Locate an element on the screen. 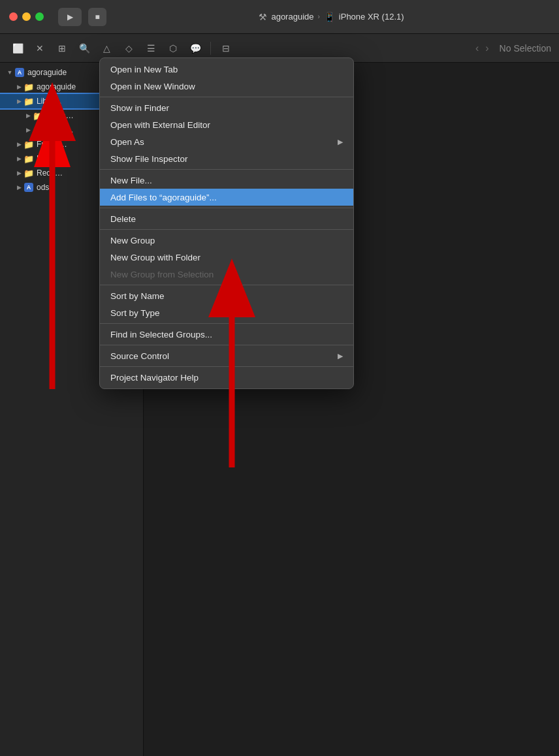  diamond-icon: ◇ is located at coordinates (129, 48).